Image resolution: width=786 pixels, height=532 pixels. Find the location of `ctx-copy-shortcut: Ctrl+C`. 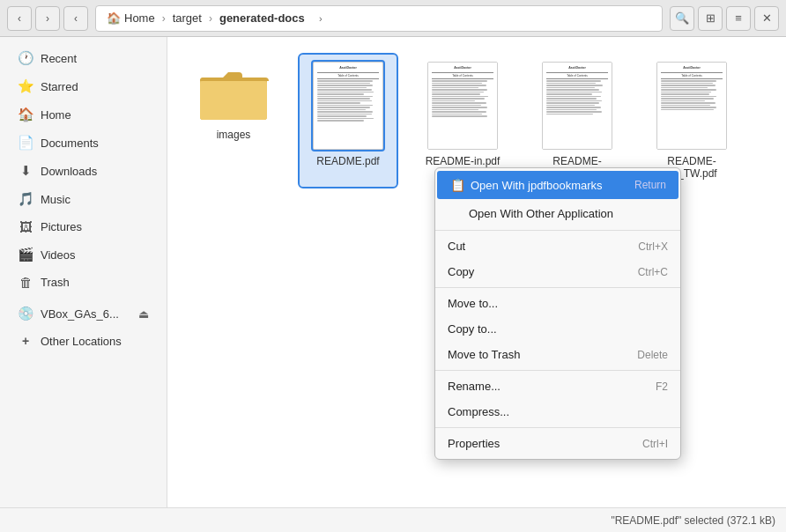

ctx-copy-shortcut: Ctrl+C is located at coordinates (653, 272).